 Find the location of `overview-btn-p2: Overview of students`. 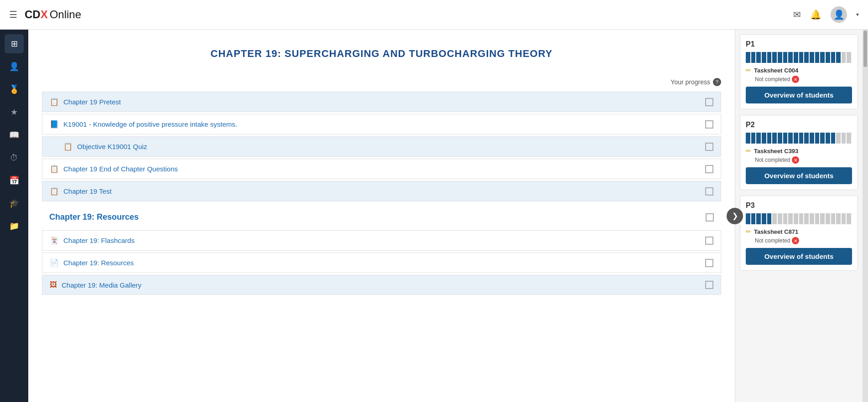

overview-btn-p2: Overview of students is located at coordinates (799, 176).